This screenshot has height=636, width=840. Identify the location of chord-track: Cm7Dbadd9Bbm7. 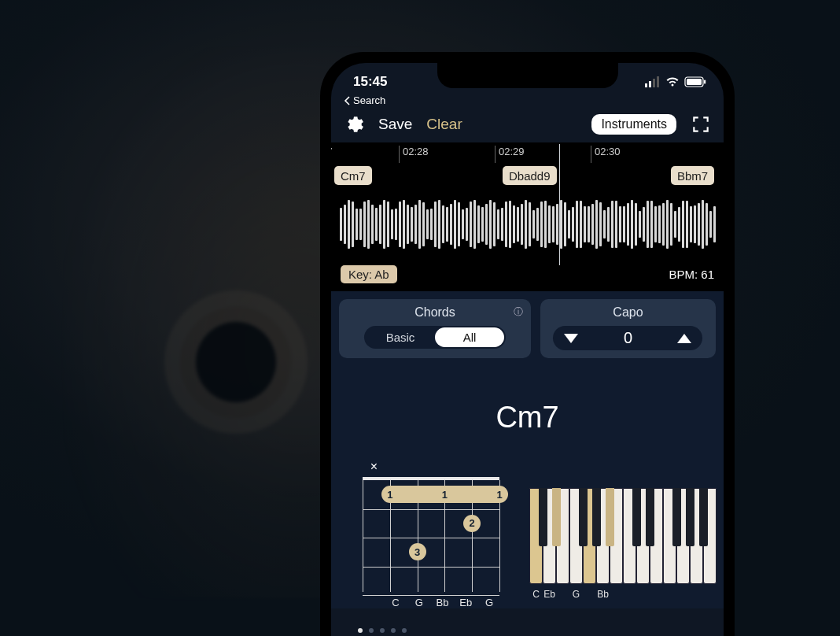
(527, 176).